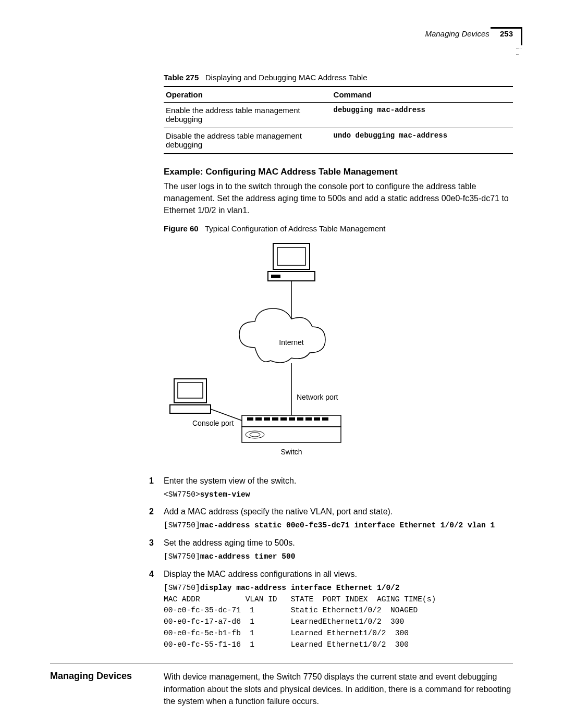  Describe the element at coordinates (283, 336) in the screenshot. I see `cloud-icon: Internet` at that location.